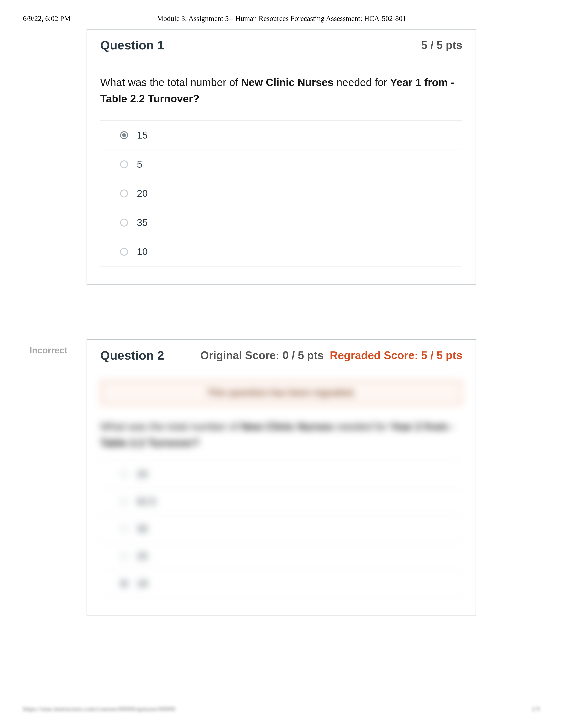 This screenshot has width=563, height=728. I want to click on answer-option: 62.5, so click(282, 501).